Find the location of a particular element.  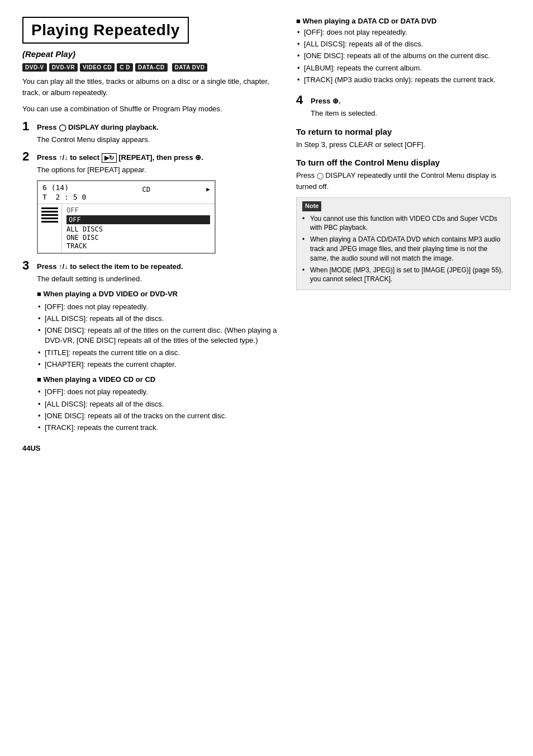

turn-off-section-title: To turn off the Control Menu display is located at coordinates (403, 162).